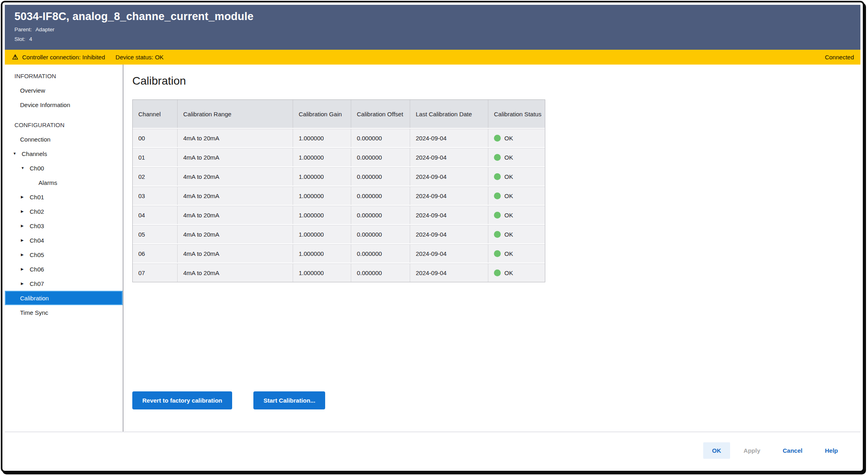  Describe the element at coordinates (437, 30) in the screenshot. I see `parent-line: Parent: Adapter` at that location.